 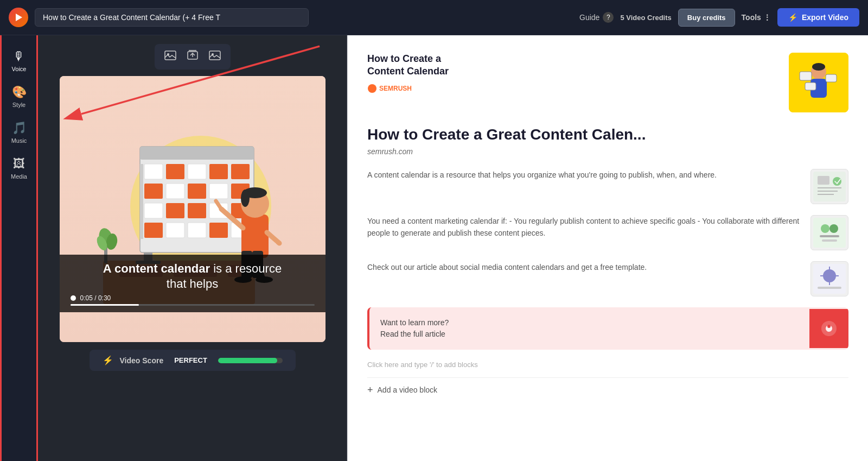 I want to click on subtitle-bar: A content calendar is a resourcethat hel…, so click(x=193, y=283).